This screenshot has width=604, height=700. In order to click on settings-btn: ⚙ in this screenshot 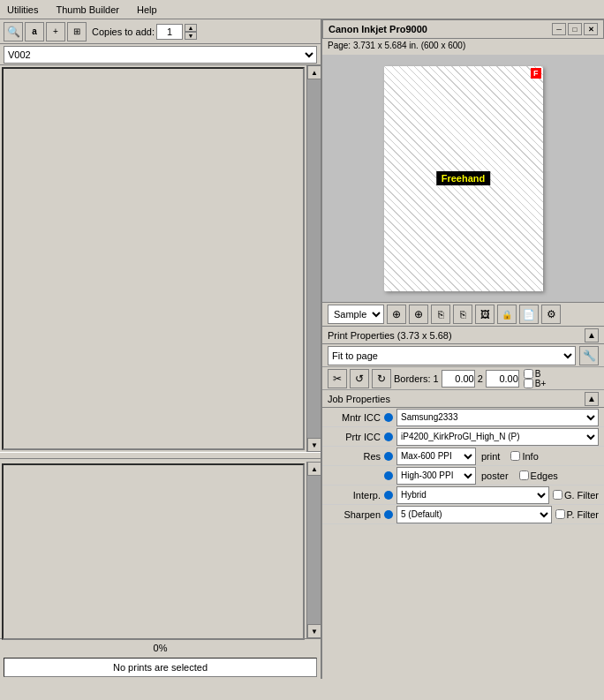, I will do `click(551, 314)`.